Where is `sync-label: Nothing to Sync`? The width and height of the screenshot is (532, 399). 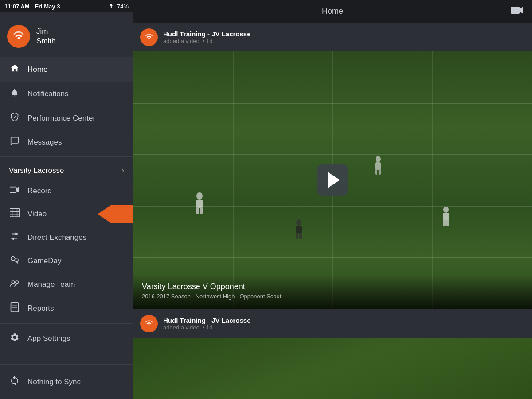 sync-label: Nothing to Sync is located at coordinates (54, 382).